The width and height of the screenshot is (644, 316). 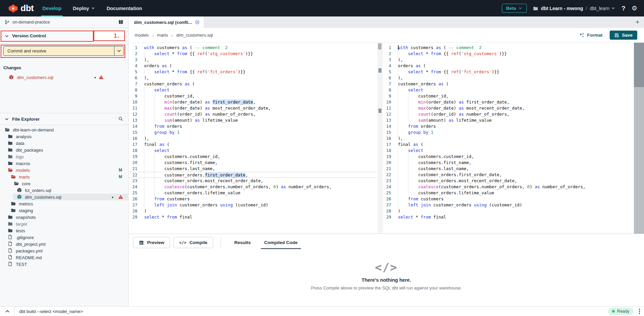 I want to click on code-line: 1with customers as ( -- comment 2, so click(x=255, y=48).